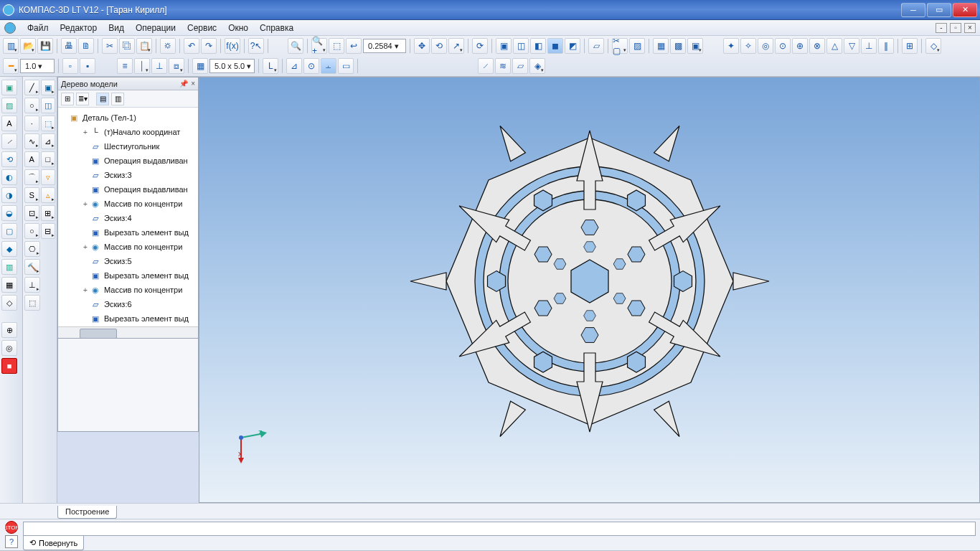 This screenshot has width=980, height=551. Describe the element at coordinates (37, 66) in the screenshot. I see `line-width: 1.0 ▾` at that location.